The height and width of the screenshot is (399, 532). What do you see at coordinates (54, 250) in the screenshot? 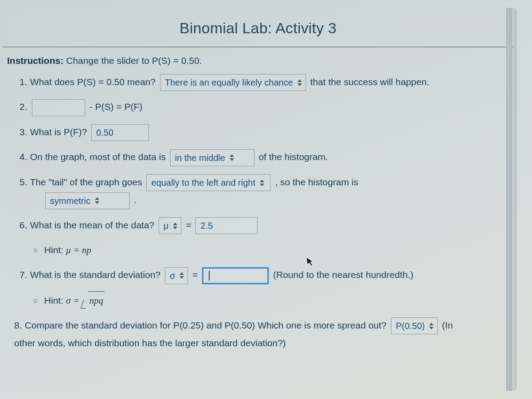
I see `q6-hint-label: Hint:` at bounding box center [54, 250].